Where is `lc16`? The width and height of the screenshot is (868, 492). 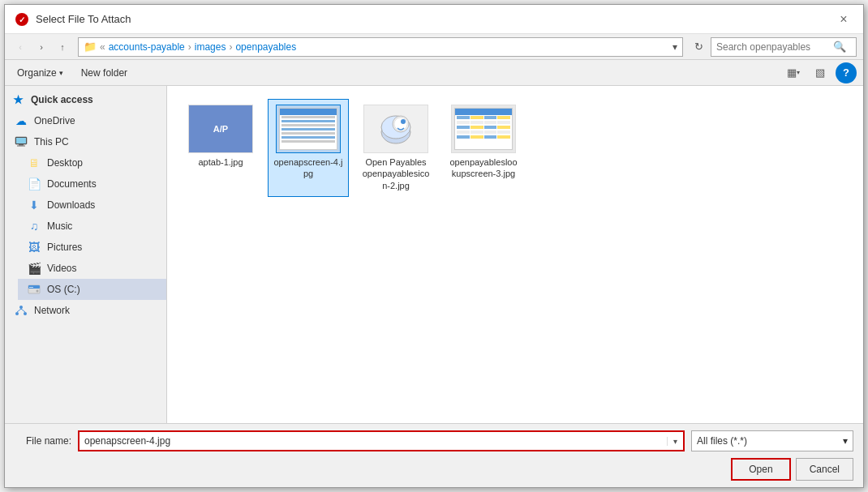
lc16 is located at coordinates (504, 132).